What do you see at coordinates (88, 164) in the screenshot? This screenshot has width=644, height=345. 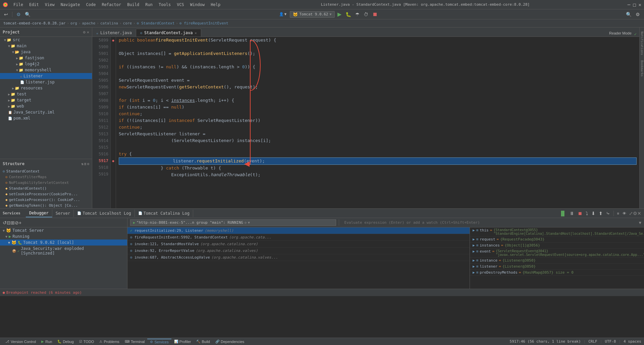 I see `struct-settings-icon: ⚙` at bounding box center [88, 164].